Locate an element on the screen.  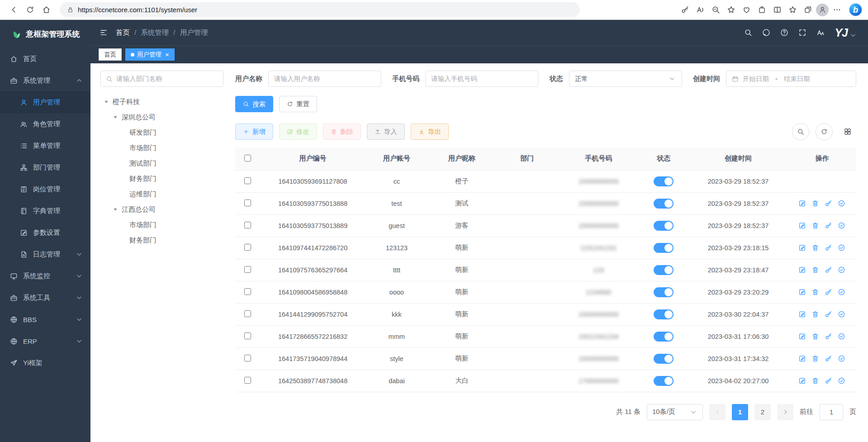
zoom-out-icon is located at coordinates (716, 10).